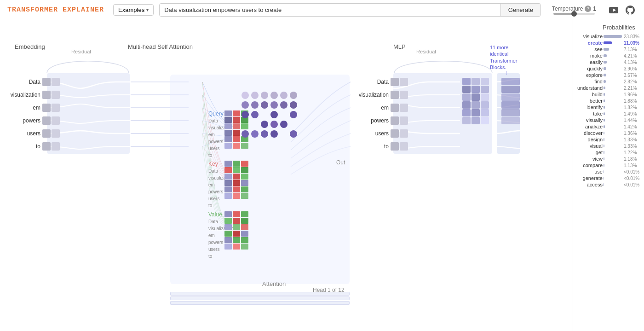  I want to click on mlp-embed-blocks-data, so click(399, 82).